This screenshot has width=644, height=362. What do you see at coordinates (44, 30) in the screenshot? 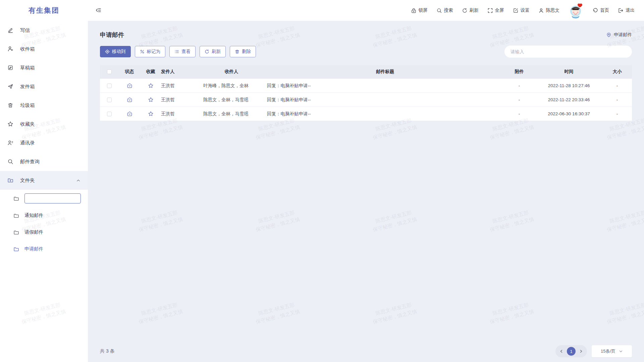
I see `sidebar-item-compose: 写信` at bounding box center [44, 30].